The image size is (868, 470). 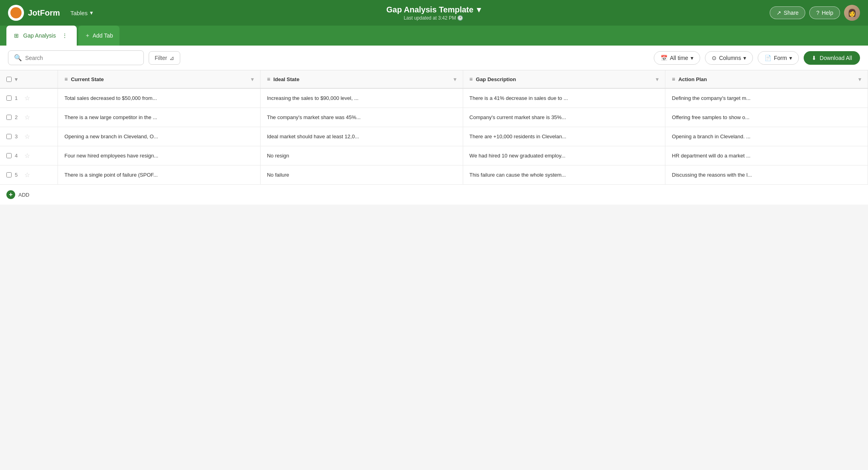 I want to click on tab-menu-button: ⋮, so click(x=65, y=36).